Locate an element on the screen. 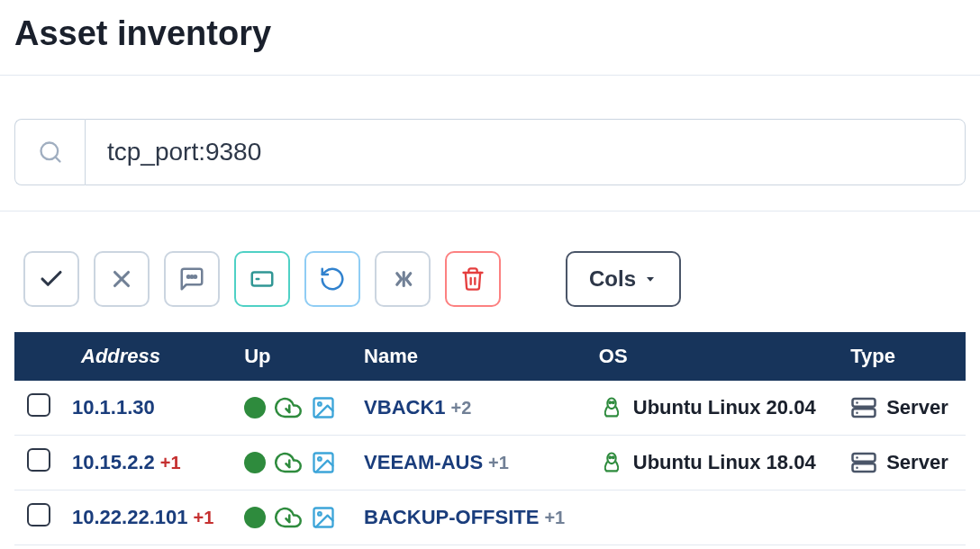  os-cell: Ubuntu Linux 20.04 is located at coordinates (713, 408).